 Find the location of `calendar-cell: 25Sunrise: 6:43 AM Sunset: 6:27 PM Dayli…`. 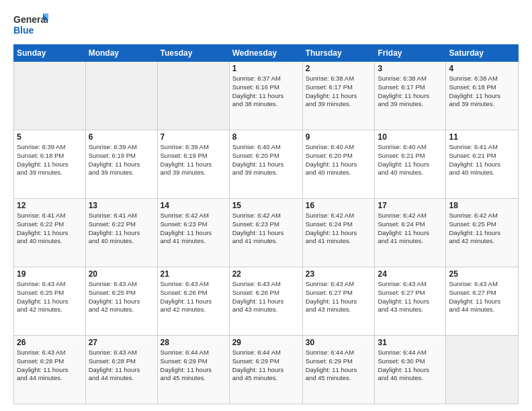

calendar-cell: 25Sunrise: 6:43 AM Sunset: 6:27 PM Dayli… is located at coordinates (482, 302).